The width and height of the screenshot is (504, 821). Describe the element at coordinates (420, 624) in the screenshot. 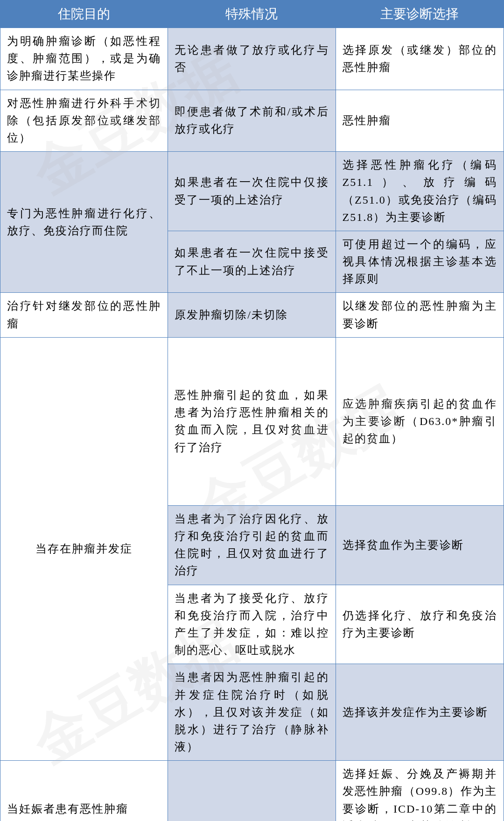

I see `cell-diagnosis: 仍选择化疗、放疗和免疫治疗为主要诊断` at that location.